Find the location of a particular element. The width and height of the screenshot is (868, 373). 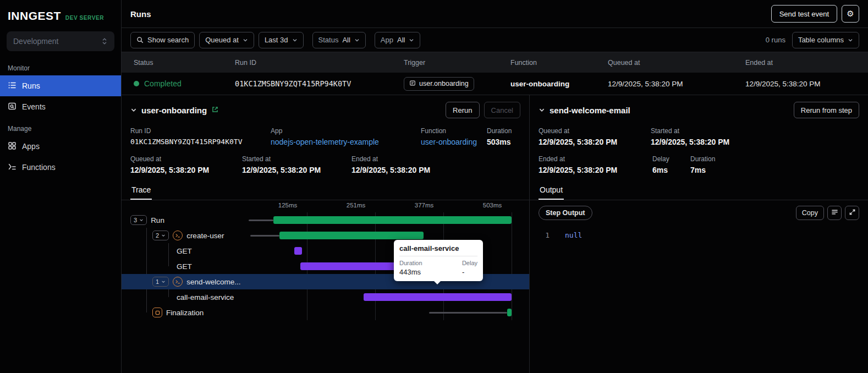

runs-table-header: Status Run ID Trigger Function Queued at… is located at coordinates (495, 63).